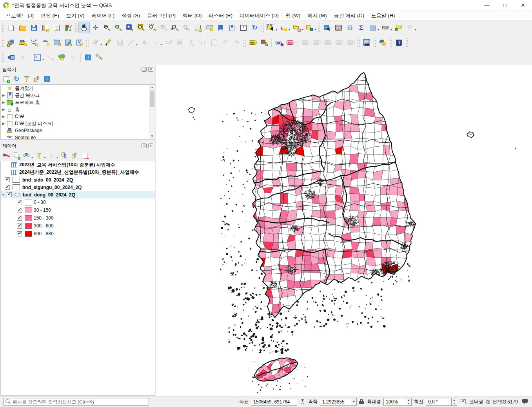  Describe the element at coordinates (84, 27) in the screenshot. I see `pan-map-button` at that location.